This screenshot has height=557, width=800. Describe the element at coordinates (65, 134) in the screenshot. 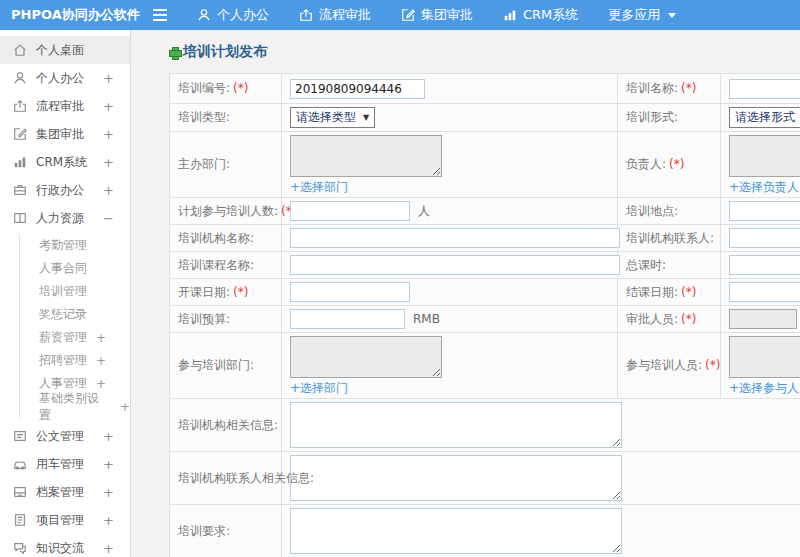

I see `sidebar-item-group-approval: 集团审批 +` at that location.